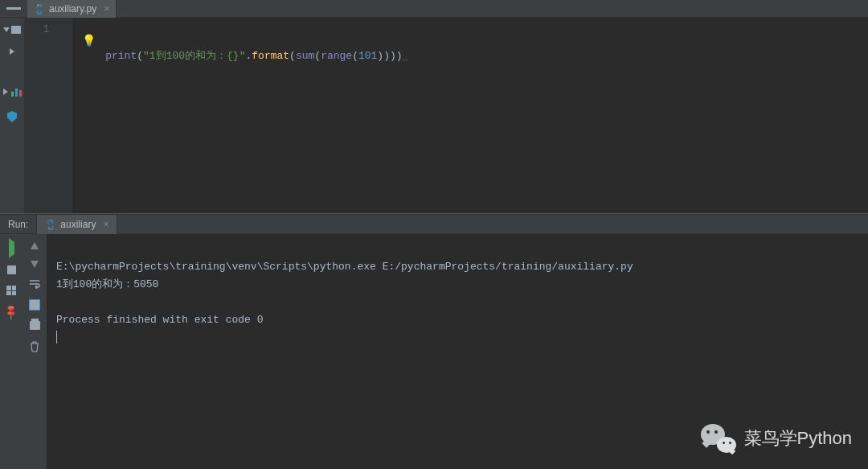  I want to click on console-line: E:\pycharmProjects\training\venv\Scripts…, so click(345, 267).